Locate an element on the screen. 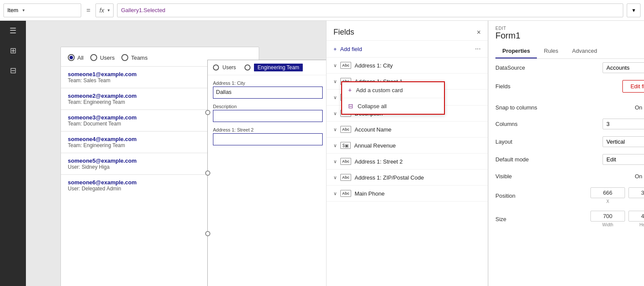 This screenshot has height=286, width=644. field-item: ∨ Abc Main Phone is located at coordinates (407, 194).